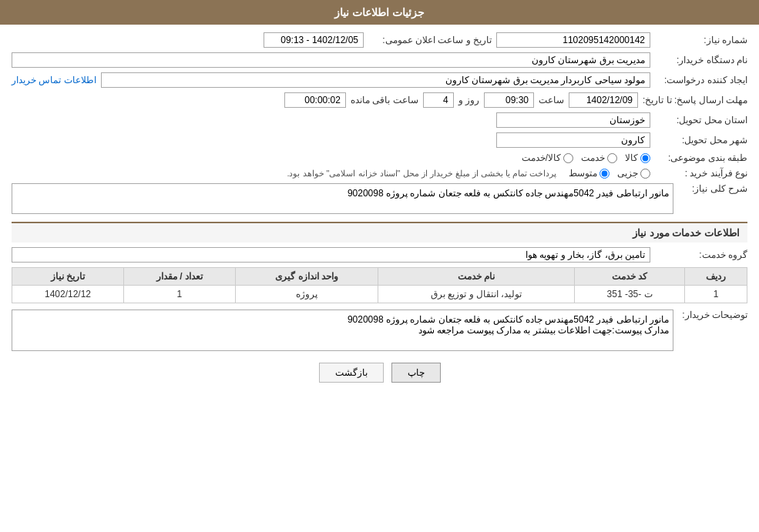  What do you see at coordinates (701, 40) in the screenshot?
I see `need-number-label: شماره نیاز:` at bounding box center [701, 40].